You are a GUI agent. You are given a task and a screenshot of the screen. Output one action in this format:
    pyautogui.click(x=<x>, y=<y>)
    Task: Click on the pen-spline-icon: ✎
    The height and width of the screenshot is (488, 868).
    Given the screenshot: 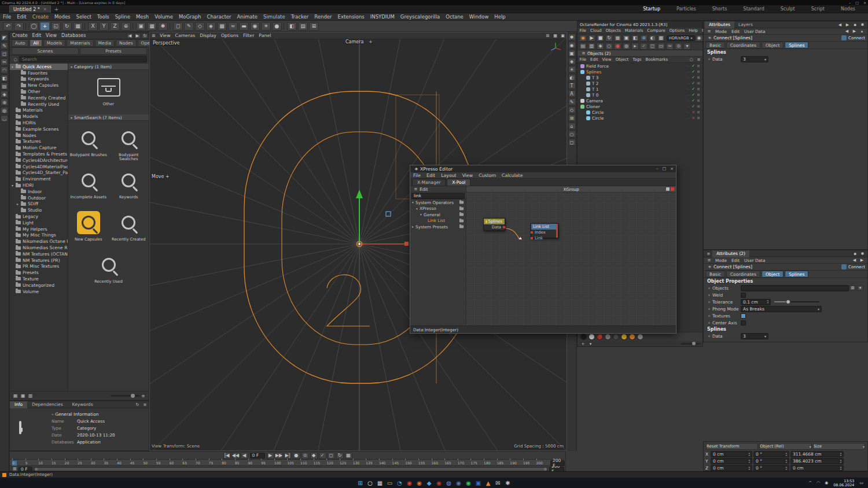 What is the action you would take?
    pyautogui.click(x=189, y=27)
    